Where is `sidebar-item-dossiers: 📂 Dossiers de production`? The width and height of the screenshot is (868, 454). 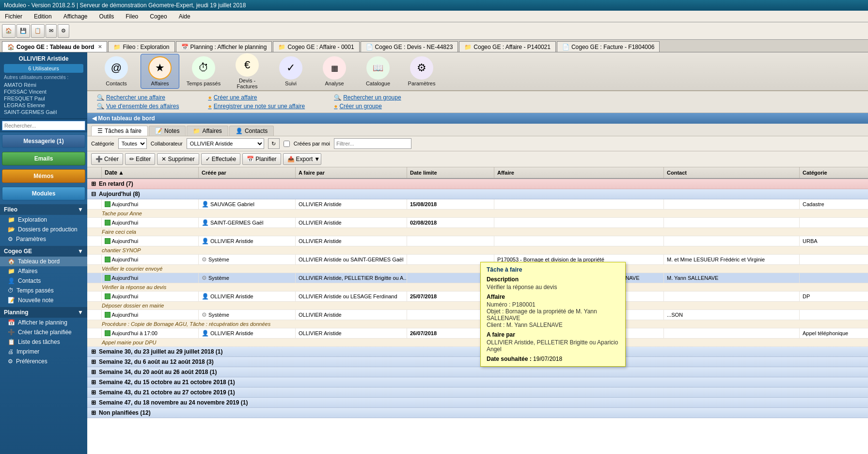
sidebar-item-dossiers: 📂 Dossiers de production is located at coordinates (44, 229).